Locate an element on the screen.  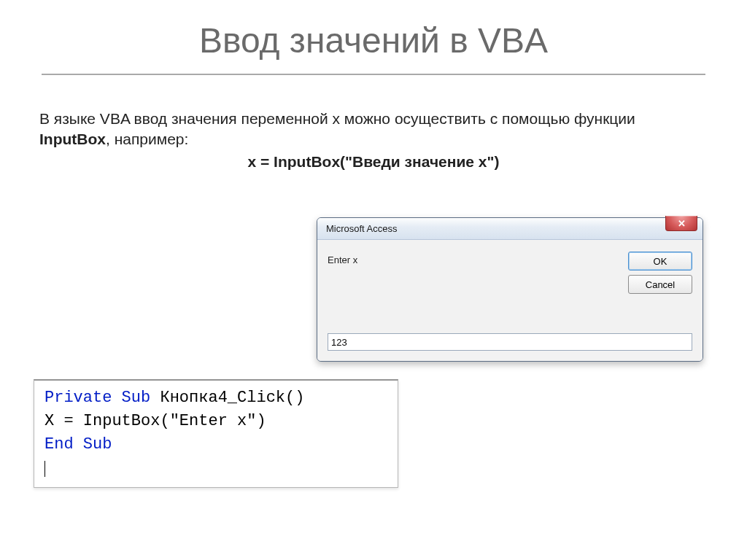
dialog-title: Microsoft Access is located at coordinates (362, 229).